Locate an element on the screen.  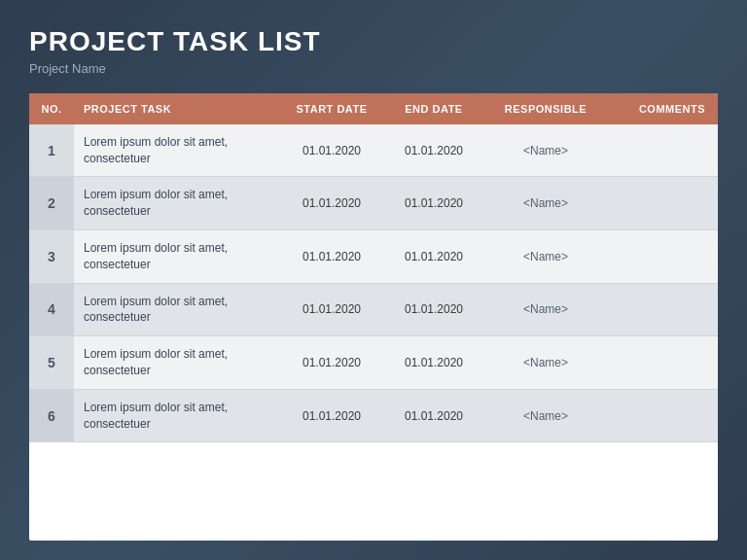
table-header-row: NO. PROJECT TASK START DATE END DATE RES… is located at coordinates (374, 109).